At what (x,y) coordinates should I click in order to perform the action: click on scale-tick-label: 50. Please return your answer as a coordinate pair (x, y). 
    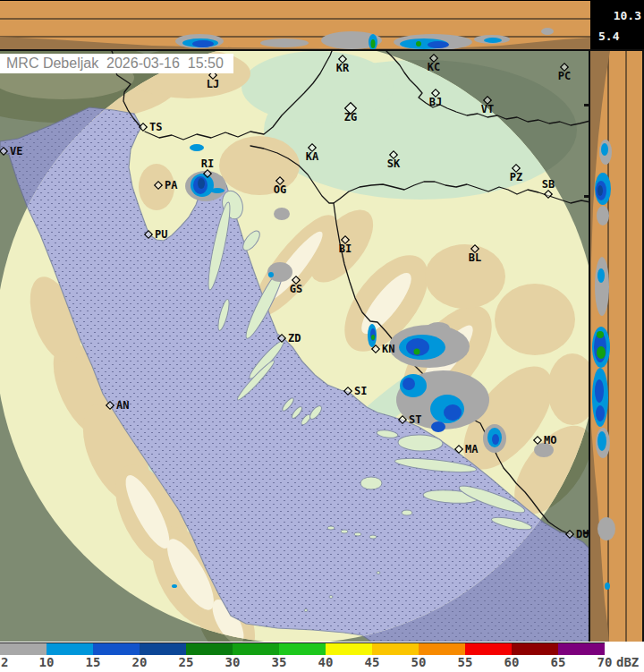
    Looking at the image, I should click on (419, 662).